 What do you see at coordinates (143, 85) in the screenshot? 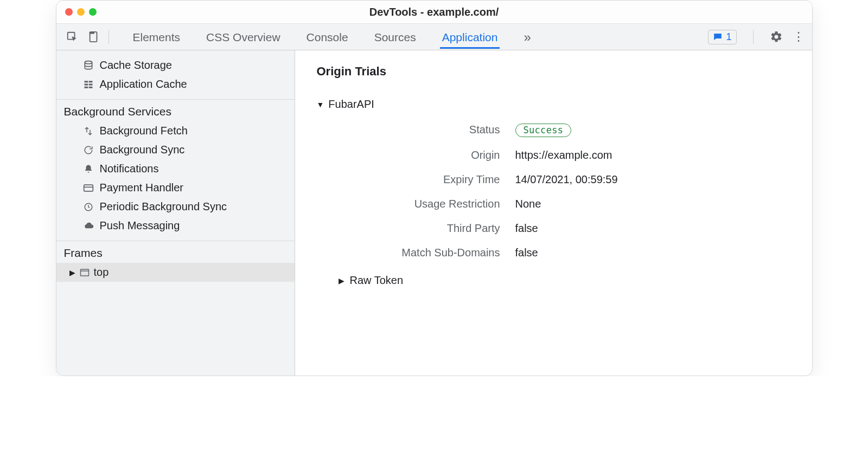
I see `sidebar-item-label: Application Cache` at bounding box center [143, 85].